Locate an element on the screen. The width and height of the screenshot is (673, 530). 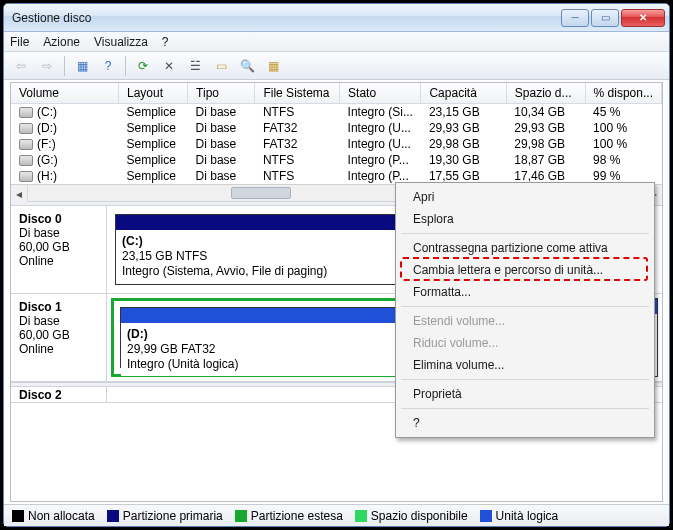
titlebar: Gestione disco ─ ▭ ✕ is located at coordinates (336, 18).